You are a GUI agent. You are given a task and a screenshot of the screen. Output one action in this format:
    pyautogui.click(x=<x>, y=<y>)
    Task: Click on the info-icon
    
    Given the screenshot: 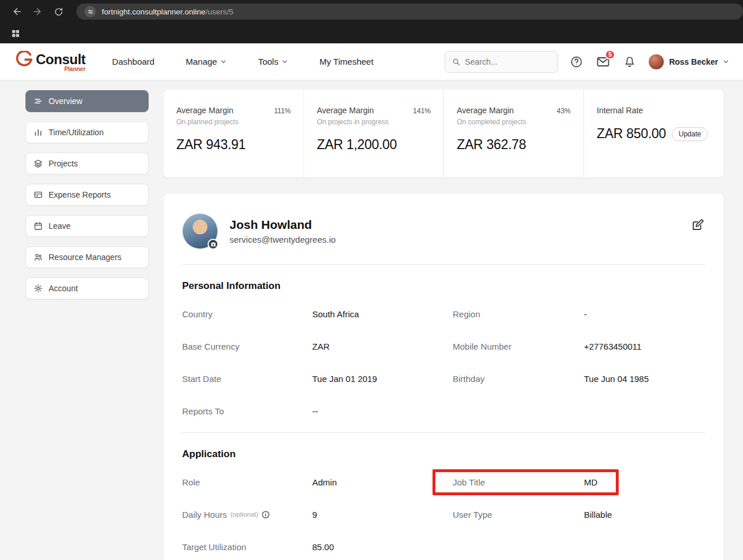 What is the action you would take?
    pyautogui.click(x=266, y=514)
    